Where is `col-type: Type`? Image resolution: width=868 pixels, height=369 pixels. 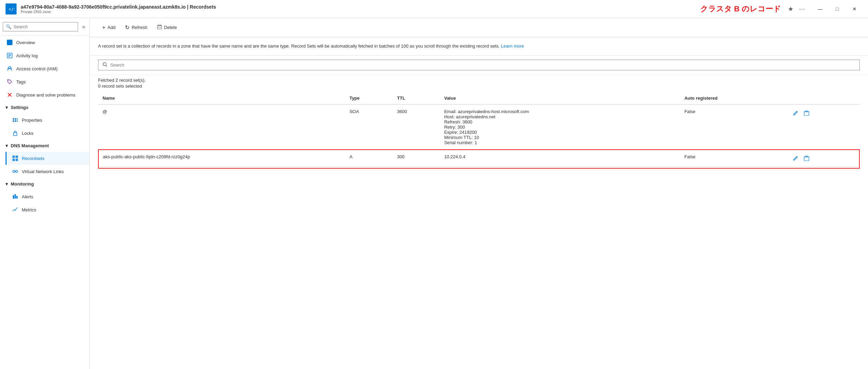
col-type: Type is located at coordinates (369, 98).